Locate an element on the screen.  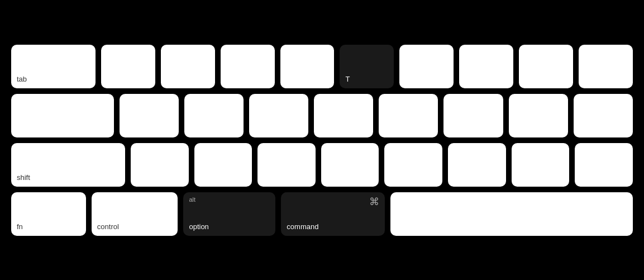
v-key is located at coordinates (350, 165).